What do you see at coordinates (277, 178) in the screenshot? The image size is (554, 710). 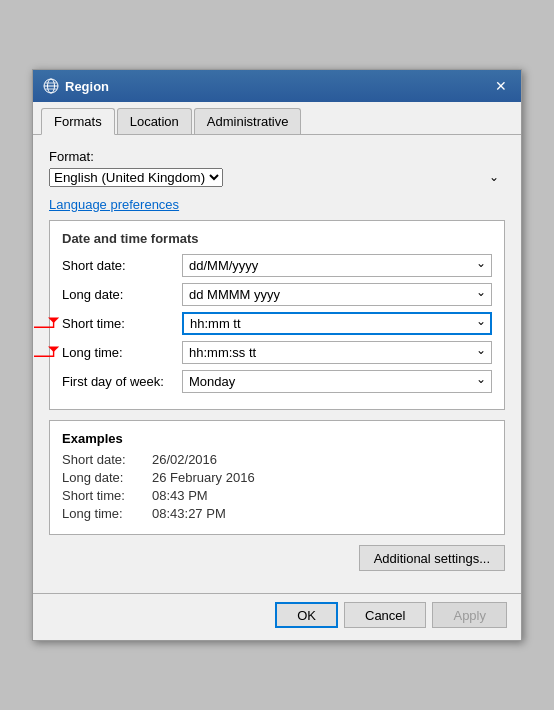 I see `format-select-wrapper: English (United Kingdom)` at bounding box center [277, 178].